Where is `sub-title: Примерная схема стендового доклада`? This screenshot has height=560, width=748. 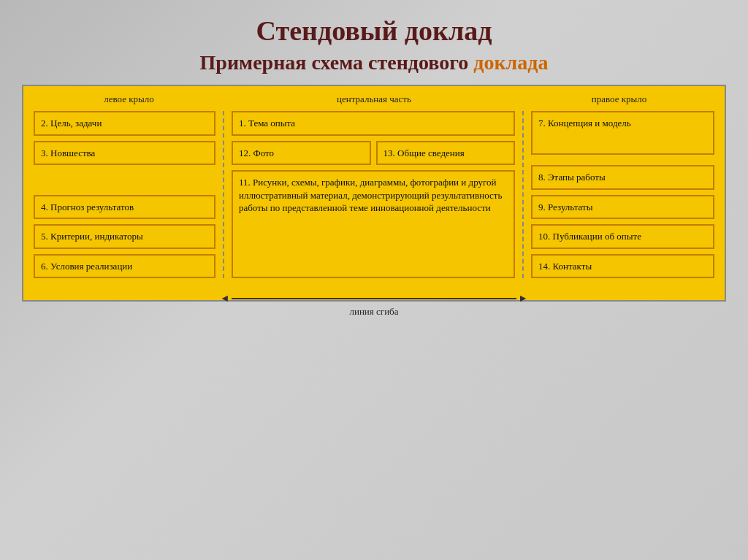
sub-title: Примерная схема стендового доклада is located at coordinates (374, 63).